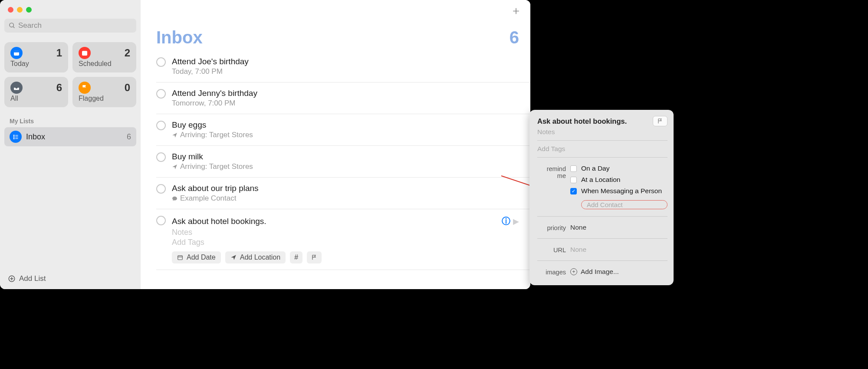 The width and height of the screenshot is (868, 369). Describe the element at coordinates (343, 194) in the screenshot. I see `reminder-row: Ask about our trip plans Example Contact` at that location.